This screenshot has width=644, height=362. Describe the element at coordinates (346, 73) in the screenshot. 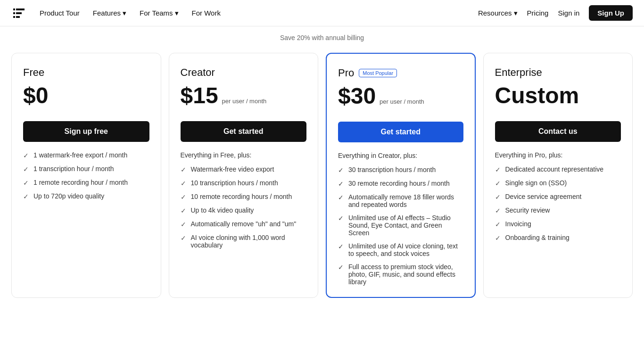

I see `plan-name-pro: Pro` at that location.